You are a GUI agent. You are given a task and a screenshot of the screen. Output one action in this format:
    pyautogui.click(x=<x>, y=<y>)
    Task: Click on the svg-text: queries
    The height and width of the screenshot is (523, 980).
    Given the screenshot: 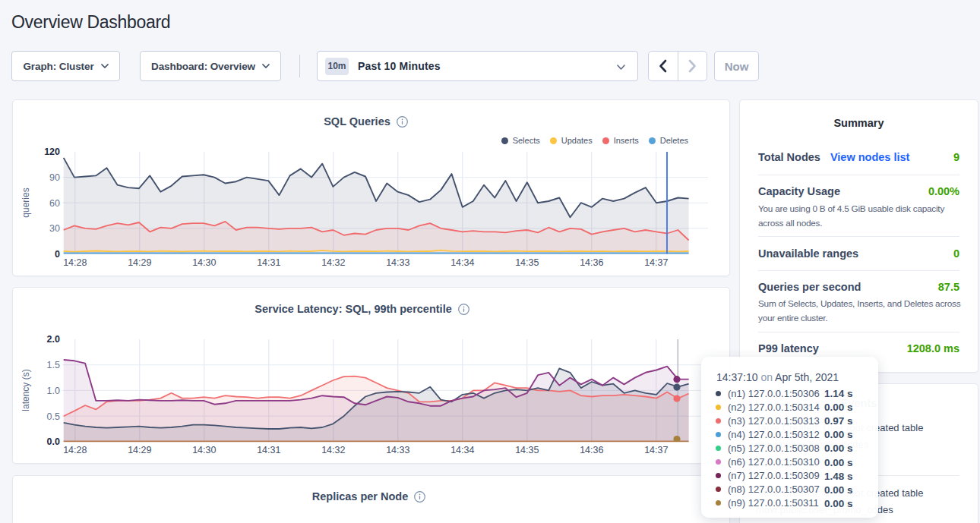 What is the action you would take?
    pyautogui.click(x=26, y=202)
    